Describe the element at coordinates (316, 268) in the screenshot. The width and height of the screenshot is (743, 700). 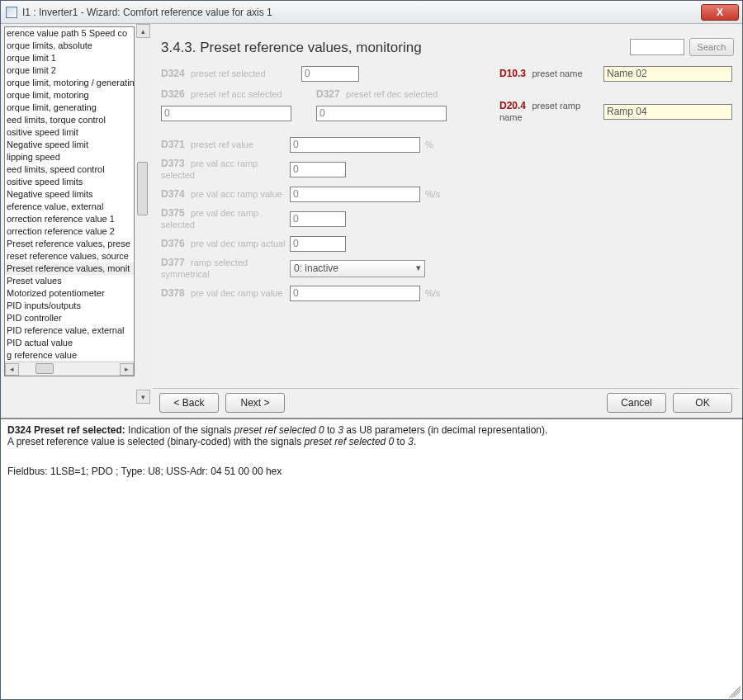
I see `select-d377-value: 0: inactive` at that location.